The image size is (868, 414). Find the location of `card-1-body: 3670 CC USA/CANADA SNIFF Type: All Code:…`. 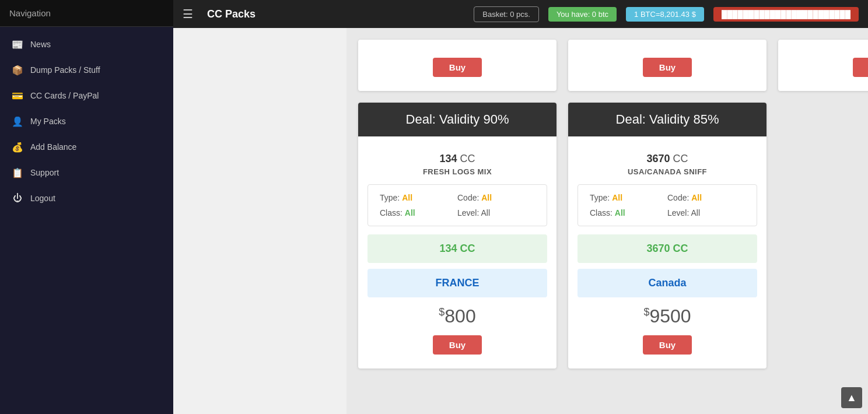

card-1-body: 3670 CC USA/CANADA SNIFF Type: All Code:… is located at coordinates (667, 252).